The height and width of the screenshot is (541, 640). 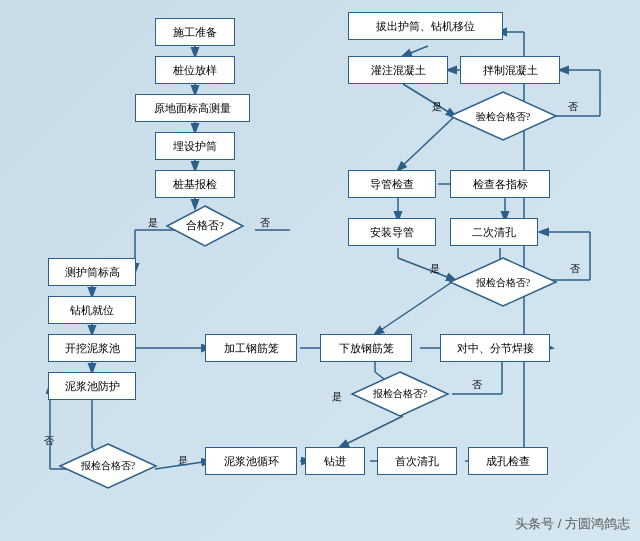 What do you see at coordinates (92, 310) in the screenshot?
I see `box-zuanji-jiuwei: 钻机就位` at bounding box center [92, 310].